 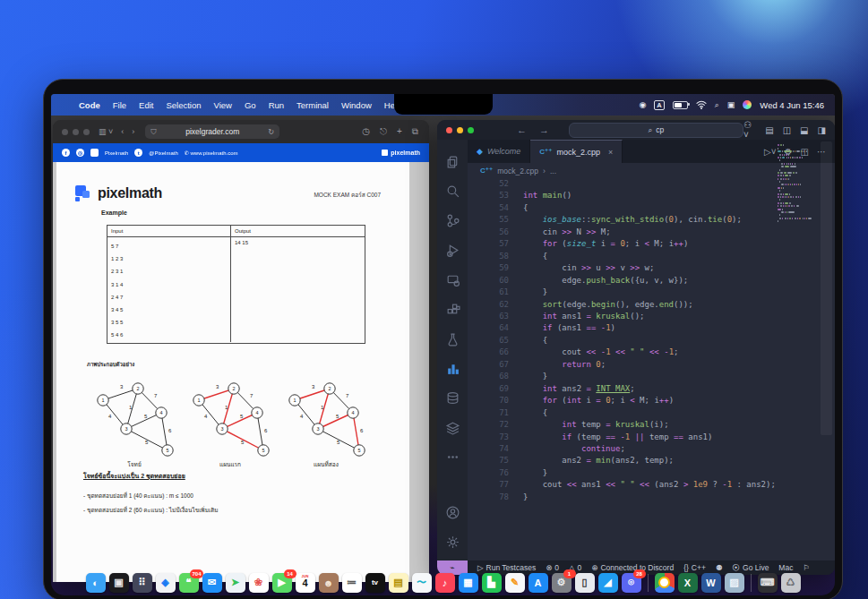 What do you see at coordinates (66, 152) in the screenshot?
I see `facebook-icon: f` at bounding box center [66, 152].